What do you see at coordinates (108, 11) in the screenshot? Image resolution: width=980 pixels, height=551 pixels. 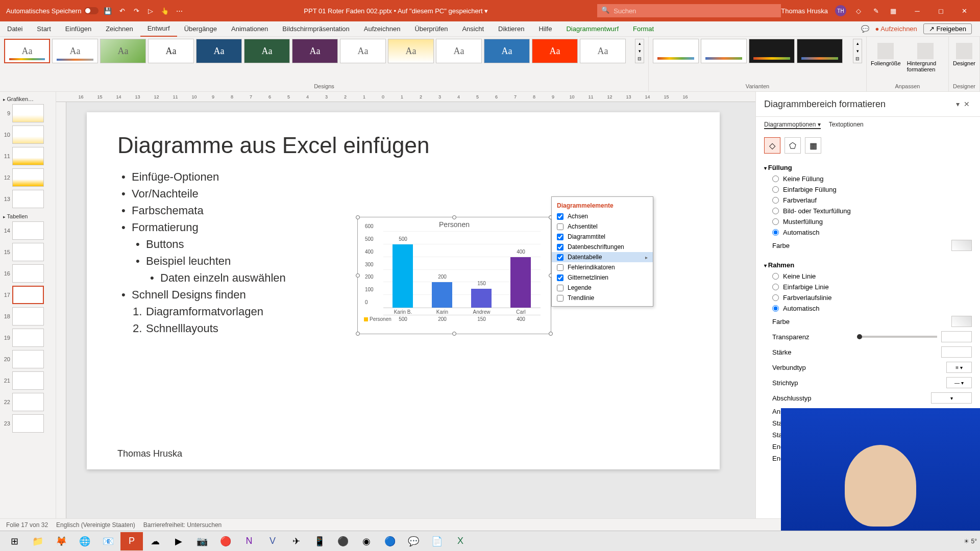 I see `save-icon: 💾` at bounding box center [108, 11].